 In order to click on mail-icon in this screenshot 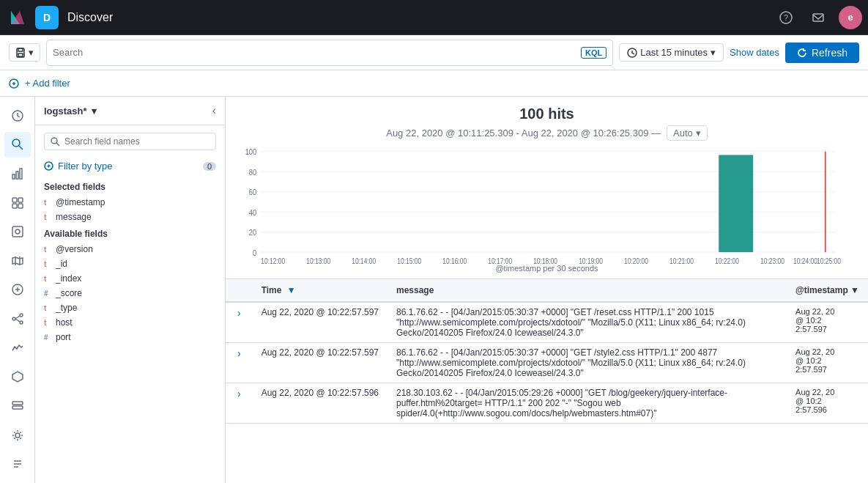, I will do `click(818, 18)`.